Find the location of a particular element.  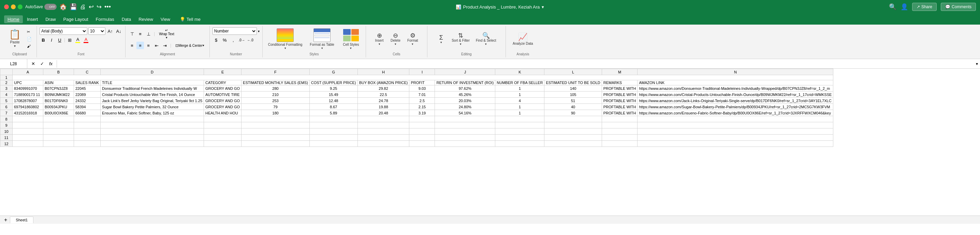

cell-A7: 43152016918 is located at coordinates (28, 113).